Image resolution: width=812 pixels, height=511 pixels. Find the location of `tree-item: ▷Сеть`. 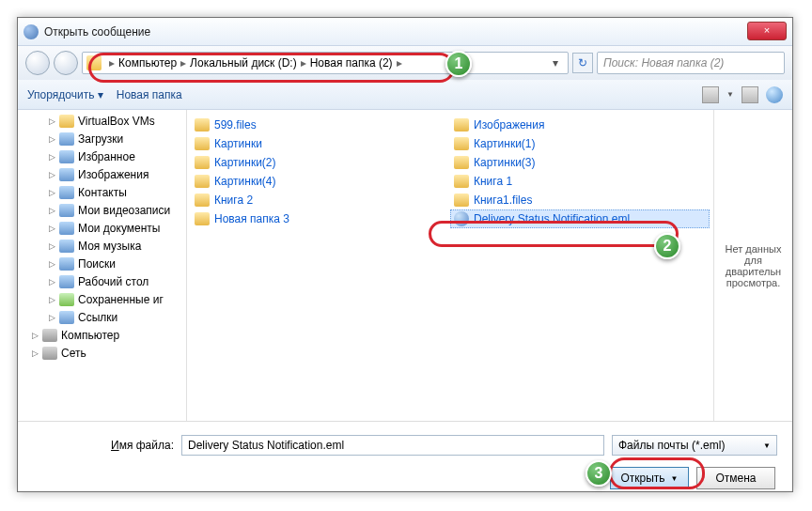

tree-item: ▷Сеть is located at coordinates (102, 353).